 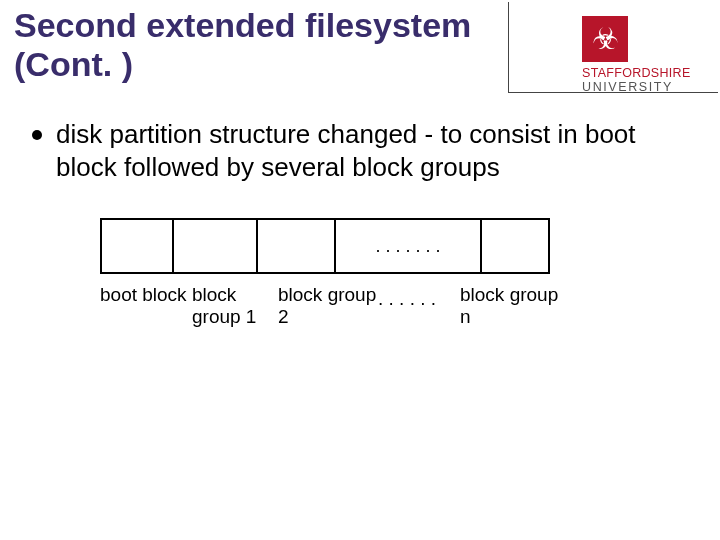 I want to click on logo-mark: ☣, so click(x=605, y=39).